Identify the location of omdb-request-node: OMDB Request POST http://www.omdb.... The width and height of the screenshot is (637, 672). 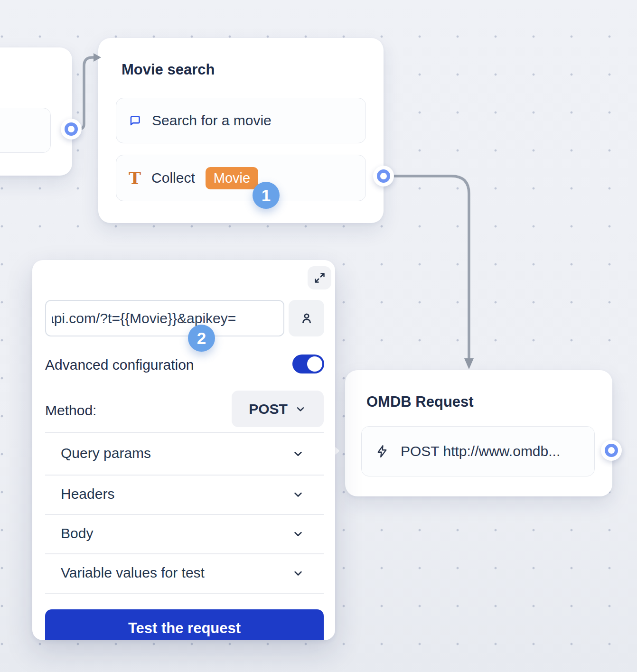
(478, 433).